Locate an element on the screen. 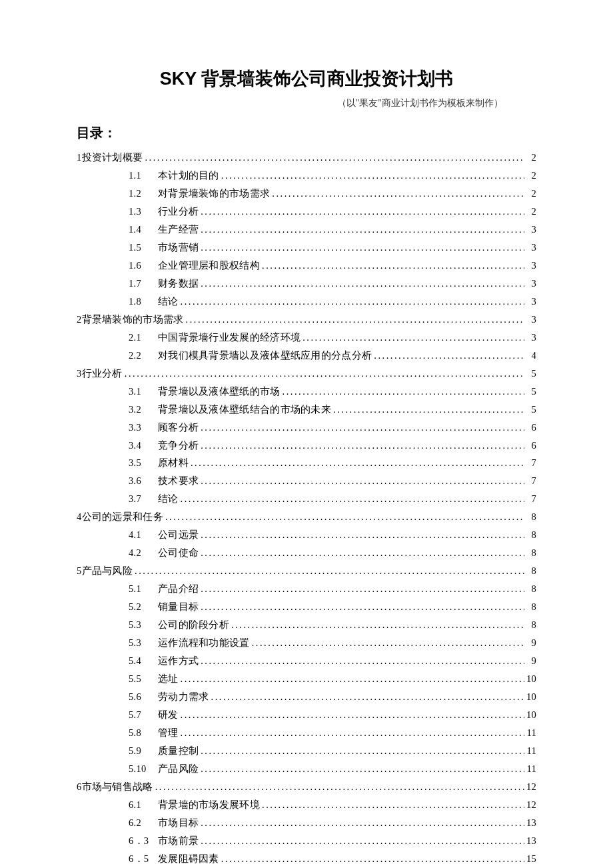 This screenshot has height=868, width=613. toc-entry-number: 5.2 is located at coordinates (143, 607).